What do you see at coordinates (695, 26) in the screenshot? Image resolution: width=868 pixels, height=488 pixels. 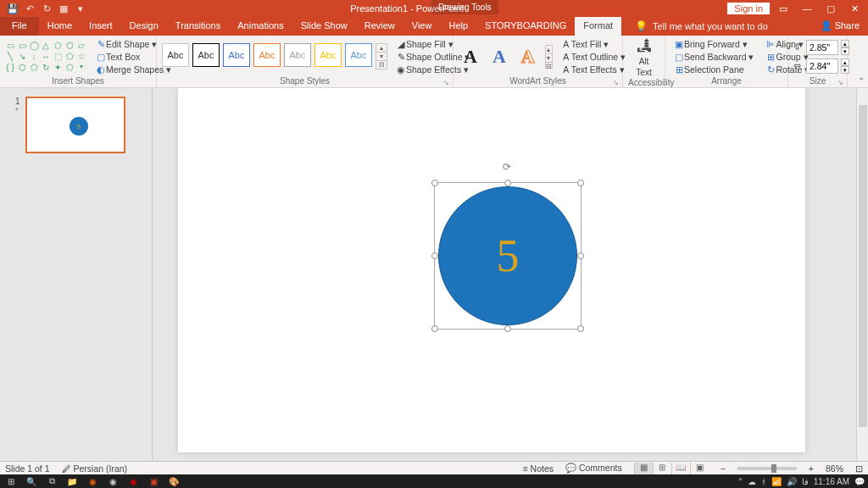 I see `tell-me-search: 💡 Tell me what you want to do` at bounding box center [695, 26].